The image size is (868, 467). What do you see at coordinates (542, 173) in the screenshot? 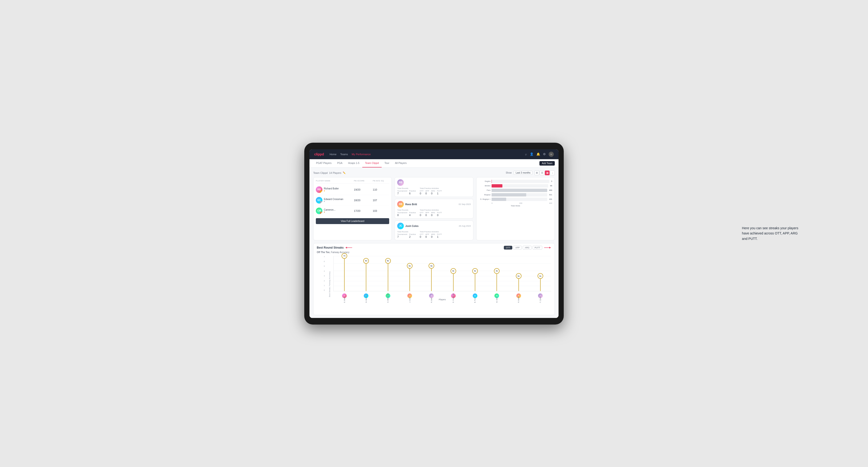
I see `list-view-icon: ☰` at bounding box center [542, 173].